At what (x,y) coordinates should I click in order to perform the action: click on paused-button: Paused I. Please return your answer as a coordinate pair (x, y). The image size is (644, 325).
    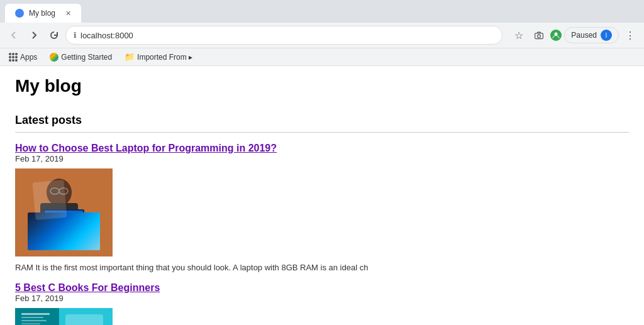
    Looking at the image, I should click on (591, 35).